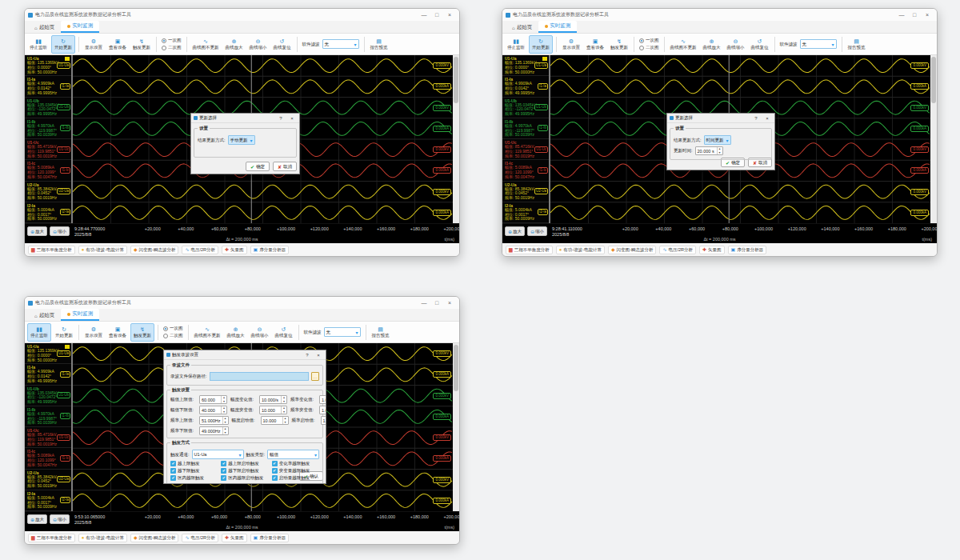  I want to click on checkbox-option: ✔越上限触发, so click(194, 464).